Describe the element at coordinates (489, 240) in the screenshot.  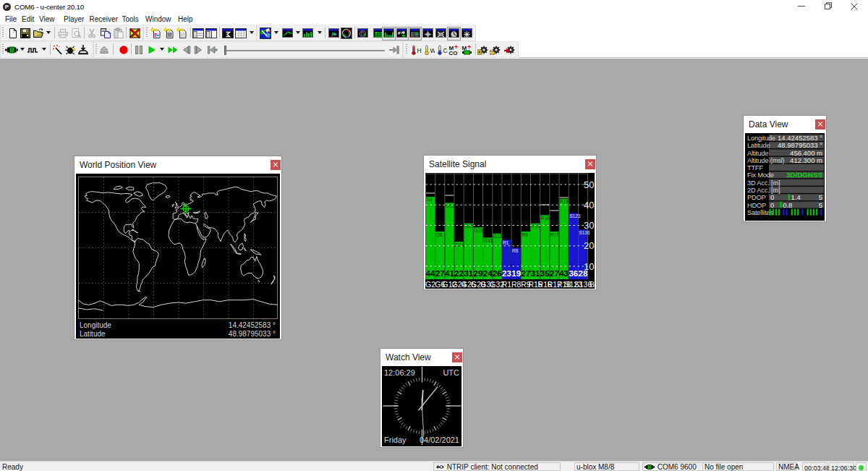
I see `svg-text: G31` at that location.